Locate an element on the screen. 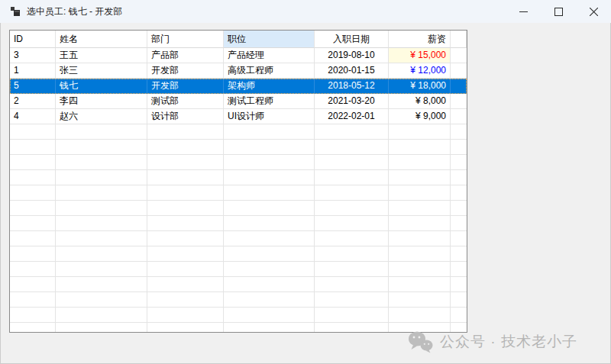 This screenshot has width=611, height=364. grid-cell: 测试部 is located at coordinates (186, 101).